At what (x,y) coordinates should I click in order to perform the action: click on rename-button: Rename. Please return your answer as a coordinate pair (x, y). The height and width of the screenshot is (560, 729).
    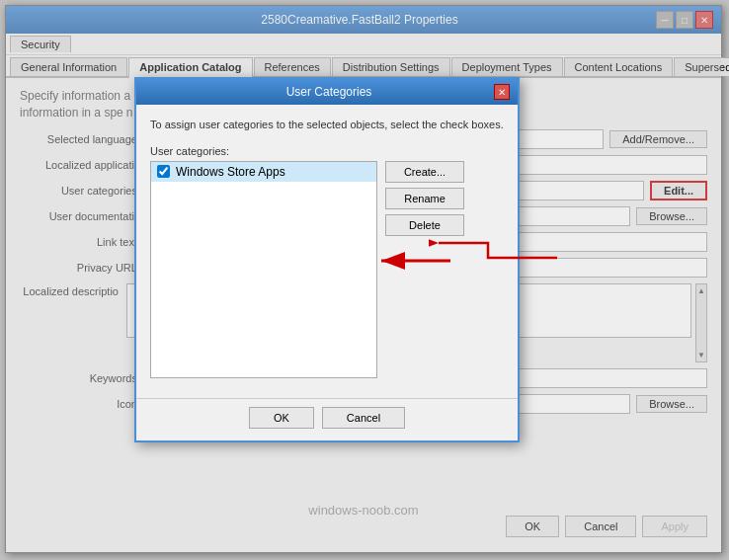
    Looking at the image, I should click on (425, 199).